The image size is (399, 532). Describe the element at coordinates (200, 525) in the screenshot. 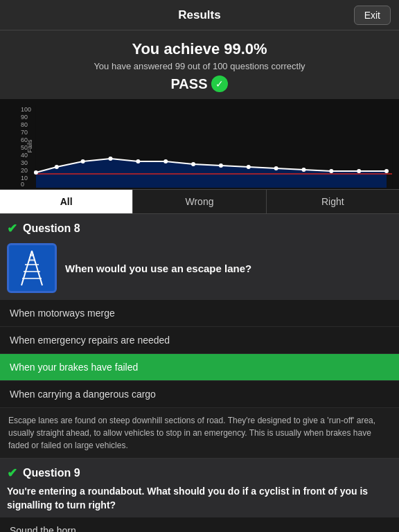

I see `q9-answer-1: Sound the horn` at that location.